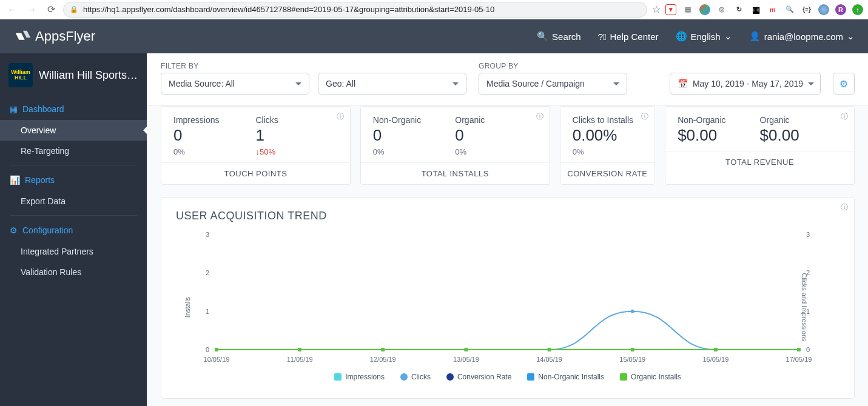 The image size is (868, 406). Describe the element at coordinates (858, 10) in the screenshot. I see `ext-icon: ↑` at that location.